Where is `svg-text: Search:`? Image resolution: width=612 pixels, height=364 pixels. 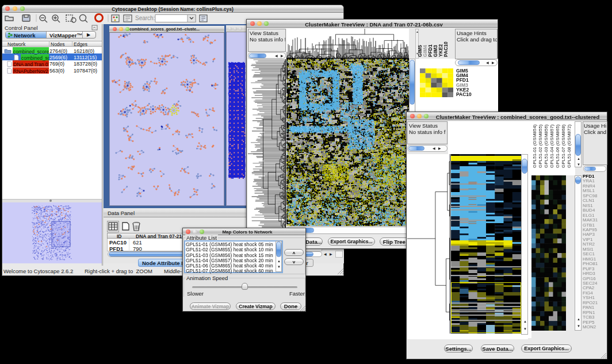 svg-text: Search: is located at coordinates (145, 18).